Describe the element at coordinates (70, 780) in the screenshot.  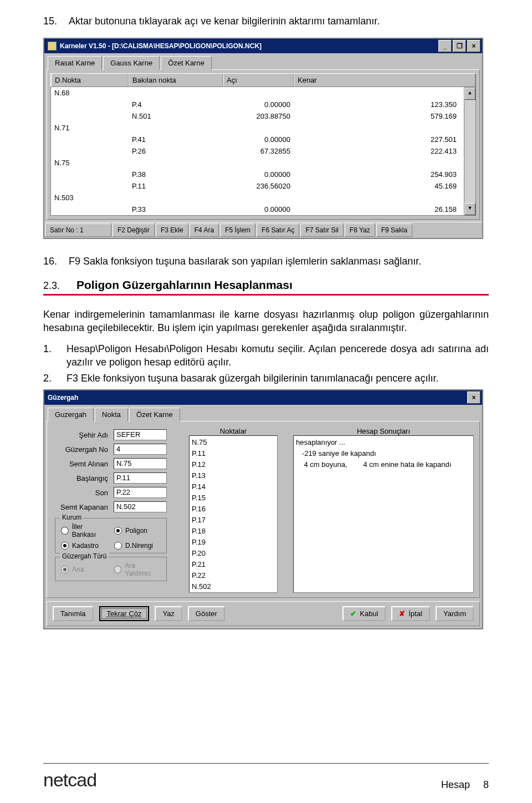
I see `logo: netcad` at that location.